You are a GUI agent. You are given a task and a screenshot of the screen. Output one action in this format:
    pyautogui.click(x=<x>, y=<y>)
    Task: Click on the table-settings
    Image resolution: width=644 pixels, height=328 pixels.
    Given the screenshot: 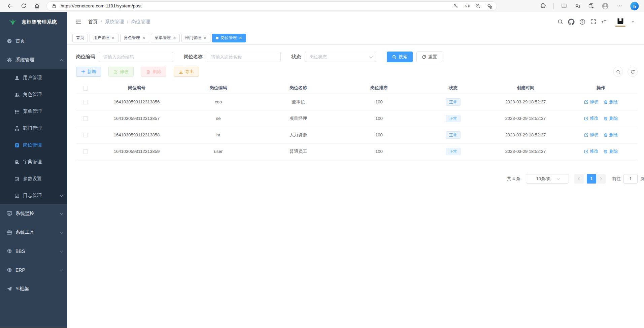 What is the action you would take?
    pyautogui.click(x=625, y=72)
    